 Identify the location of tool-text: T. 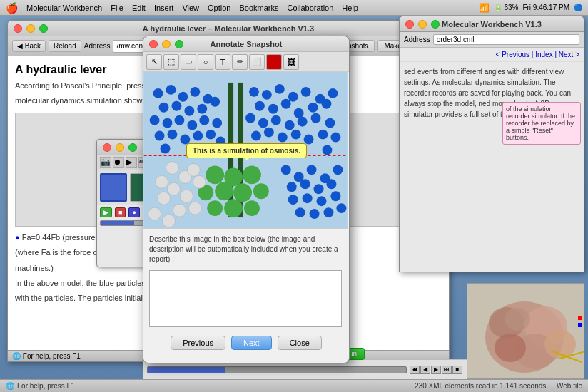
(223, 62).